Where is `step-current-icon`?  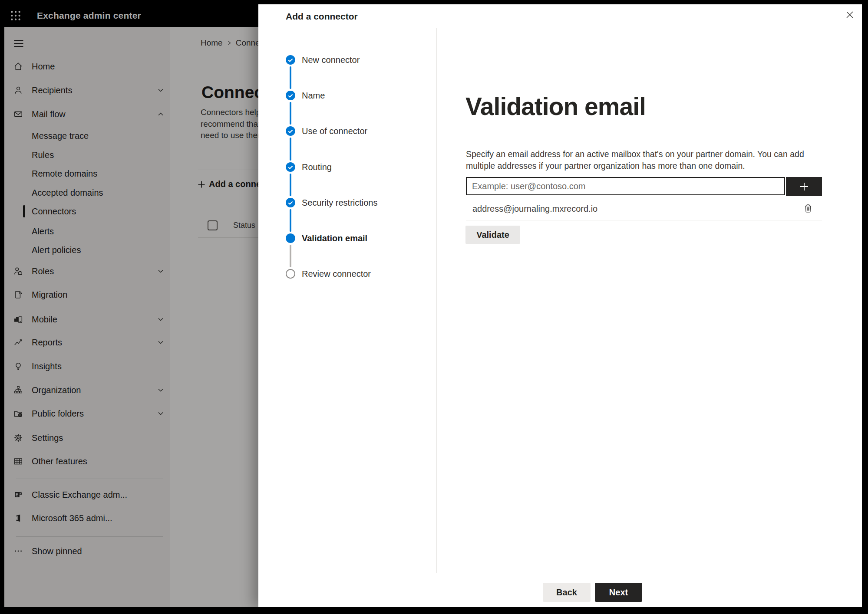 step-current-icon is located at coordinates (290, 238).